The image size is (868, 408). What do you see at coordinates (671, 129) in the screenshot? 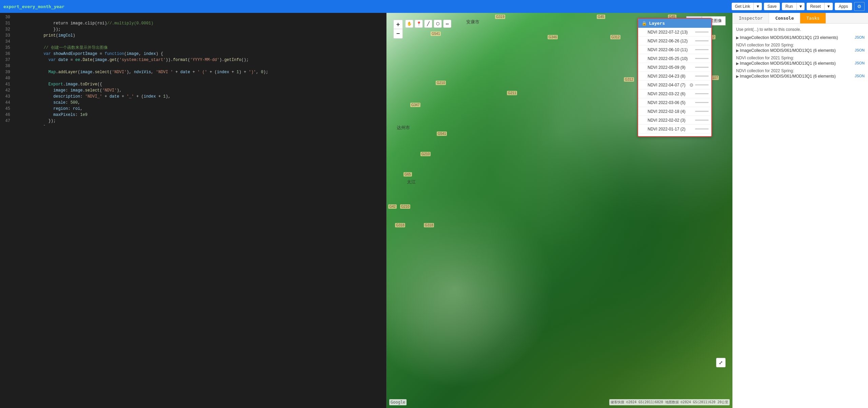
I see `layer-name-11: NDVI 2022-01-17 (2)` at bounding box center [671, 129].